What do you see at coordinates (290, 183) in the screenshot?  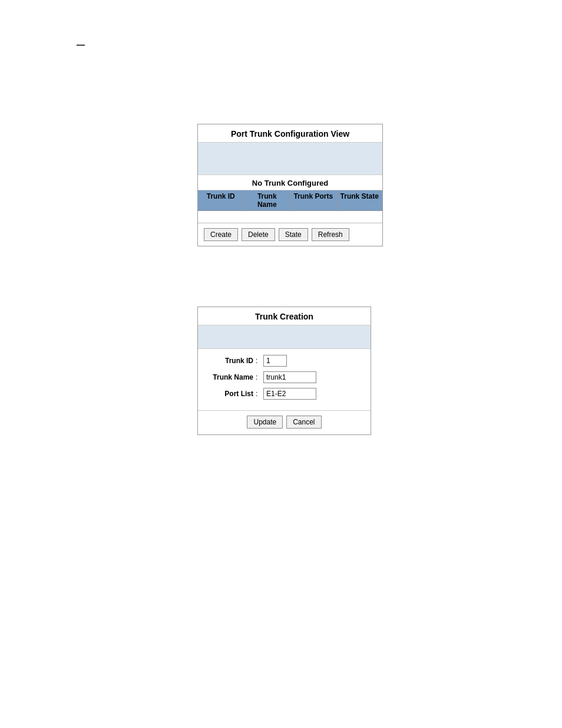 I see `no-trunk-text: No Trunk Configured` at bounding box center [290, 183].